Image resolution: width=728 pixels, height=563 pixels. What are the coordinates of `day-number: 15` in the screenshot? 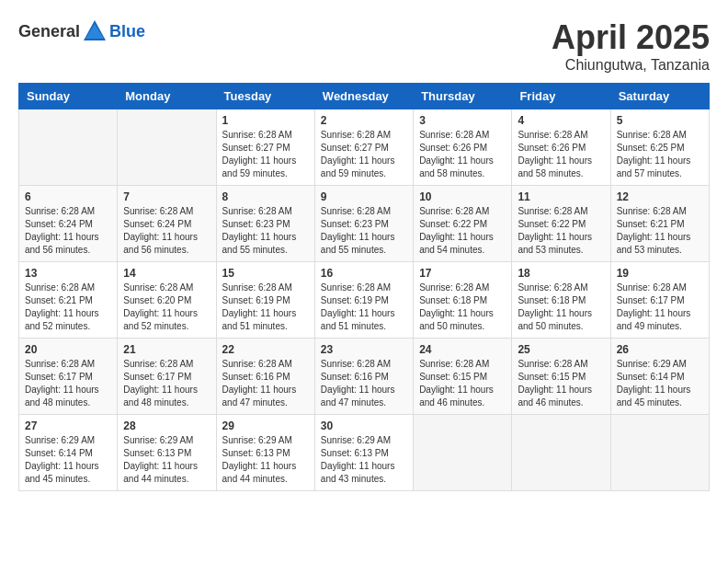 It's located at (266, 273).